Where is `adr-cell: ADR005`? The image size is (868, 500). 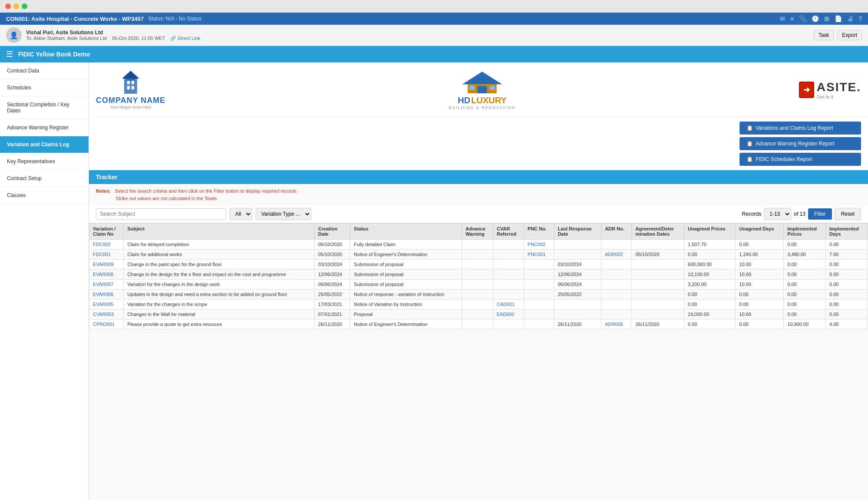
adr-cell: ADR005 is located at coordinates (616, 325).